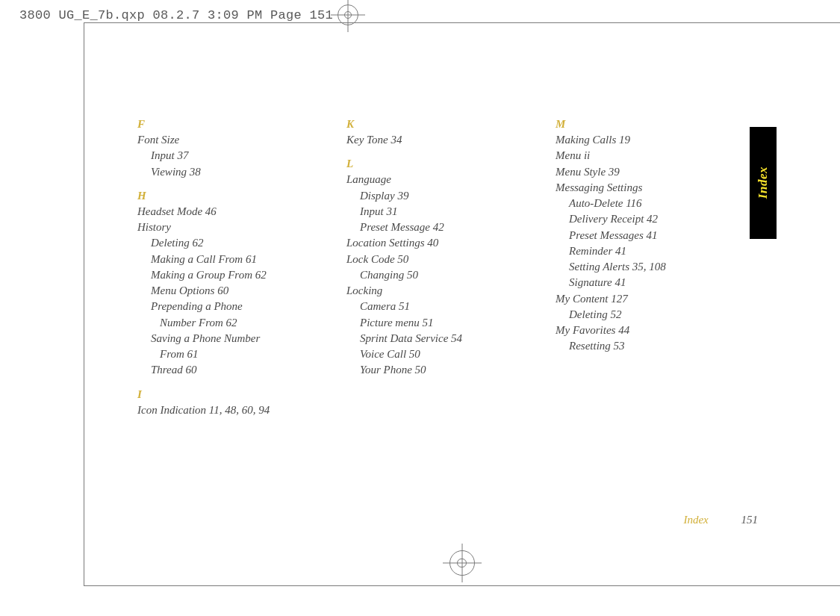  Describe the element at coordinates (445, 275) in the screenshot. I see `index-subentry: Changing 50` at that location.